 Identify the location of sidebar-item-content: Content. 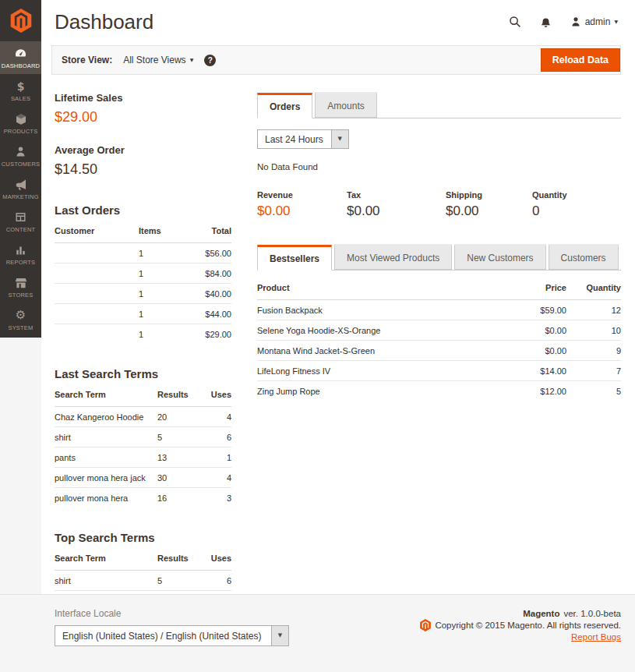
(20, 221).